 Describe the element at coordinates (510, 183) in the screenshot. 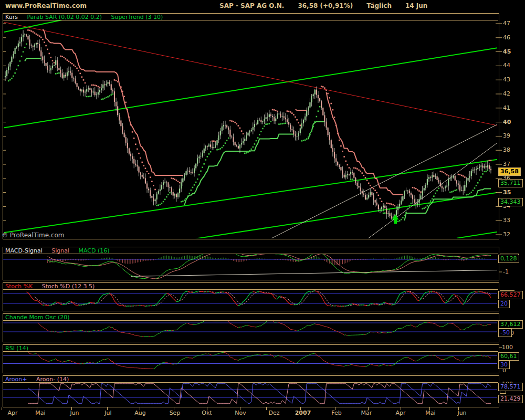

I see `supertrend-level-badge: 35,711` at that location.